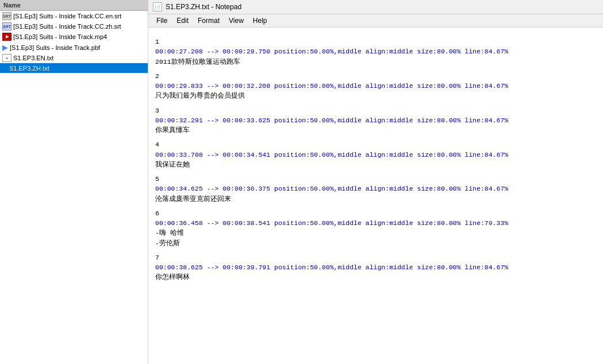 The image size is (603, 364). Describe the element at coordinates (376, 62) in the screenshot. I see `content-line: 2011款特斯拉敞篷运动跑车` at that location.